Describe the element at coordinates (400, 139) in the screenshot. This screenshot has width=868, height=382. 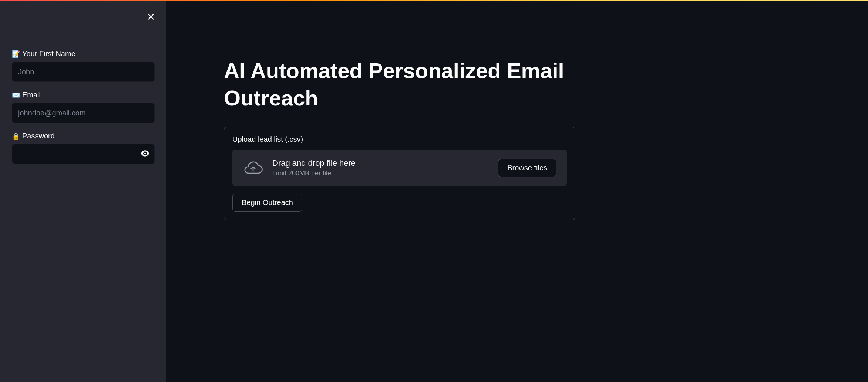
I see `upload-label: Upload lead list (.csv)` at that location.